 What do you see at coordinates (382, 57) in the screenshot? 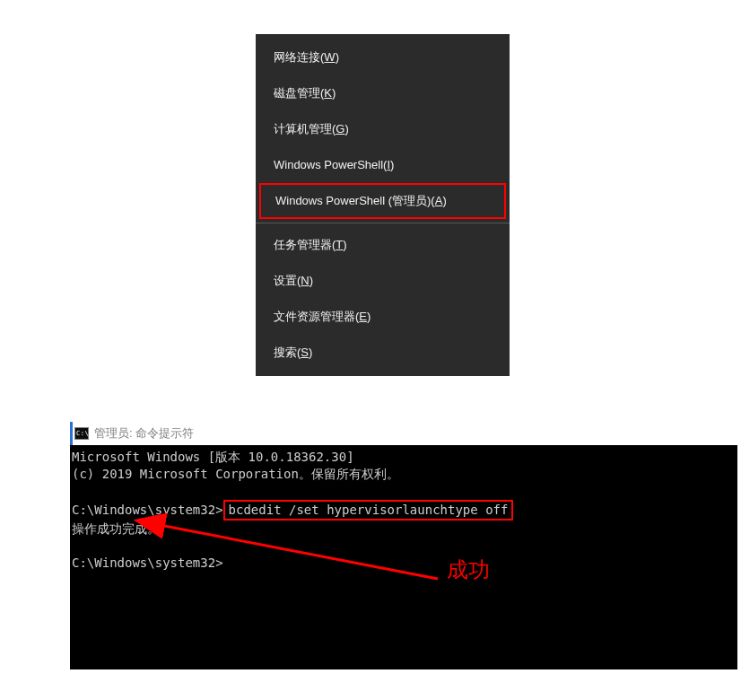
I see `menu-item-network: 网络连接(W)` at bounding box center [382, 57].